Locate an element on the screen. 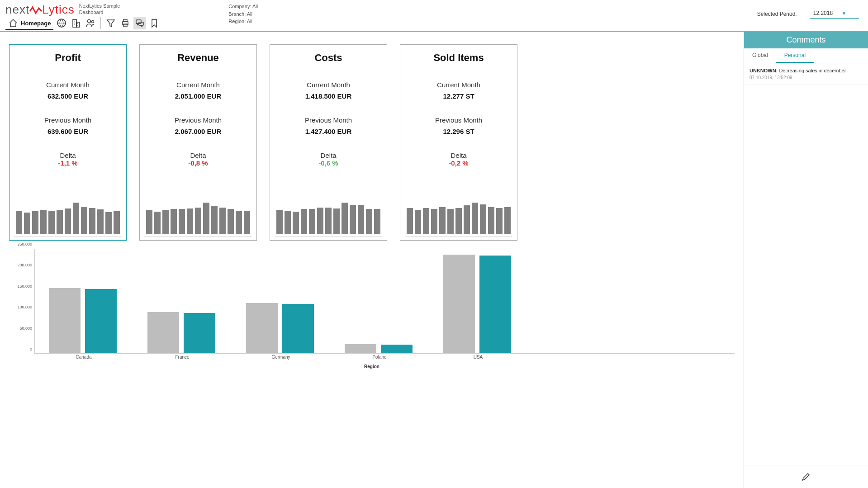 This screenshot has height=488, width=868. kpi-delta-value: -0,6 % is located at coordinates (328, 163).